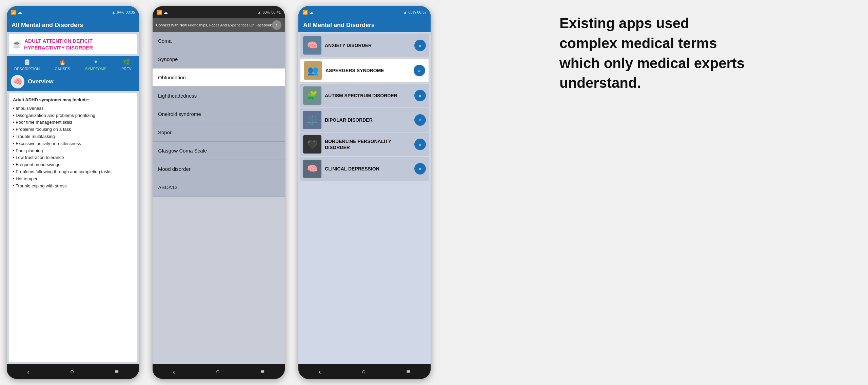 The height and width of the screenshot is (385, 868). Describe the element at coordinates (73, 100) in the screenshot. I see `content-title: Adult ADHD symptoms may include:` at that location.